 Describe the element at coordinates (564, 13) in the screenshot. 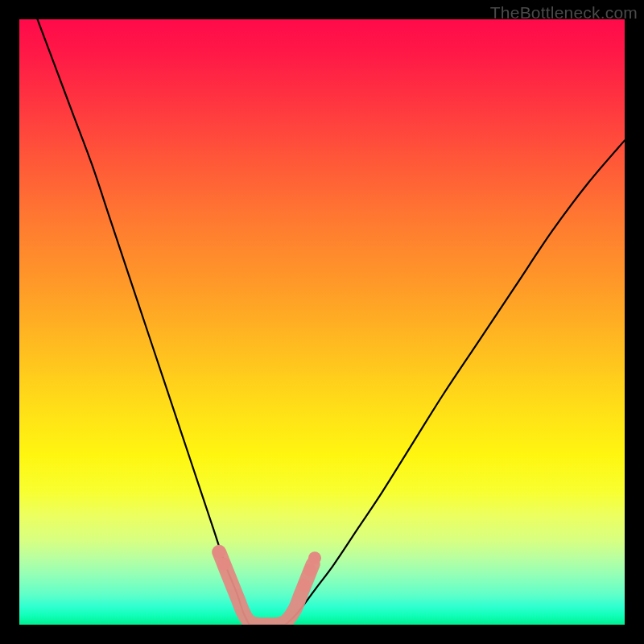

I see `watermark-text: TheBottleneck.com` at that location.